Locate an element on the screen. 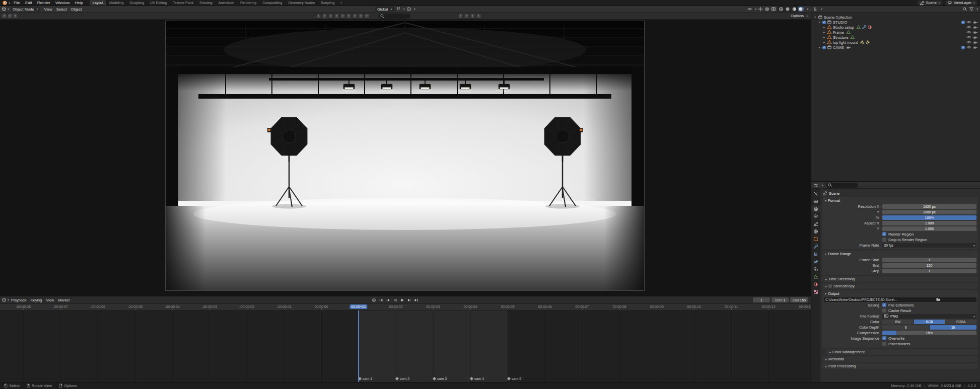  panel-header-output: ▾Output⋮⋮ is located at coordinates (900, 294).